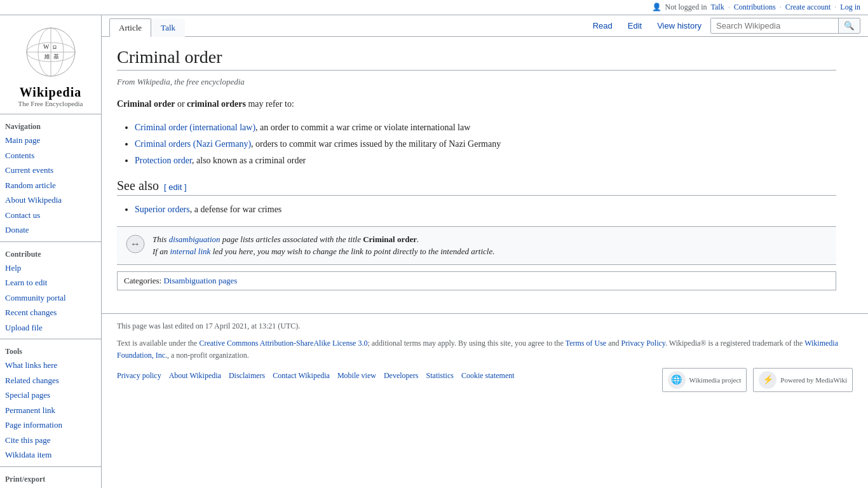 The width and height of the screenshot is (868, 488). Describe the element at coordinates (51, 381) in the screenshot. I see `sidebar-item-related-changes: Related changes` at that location.